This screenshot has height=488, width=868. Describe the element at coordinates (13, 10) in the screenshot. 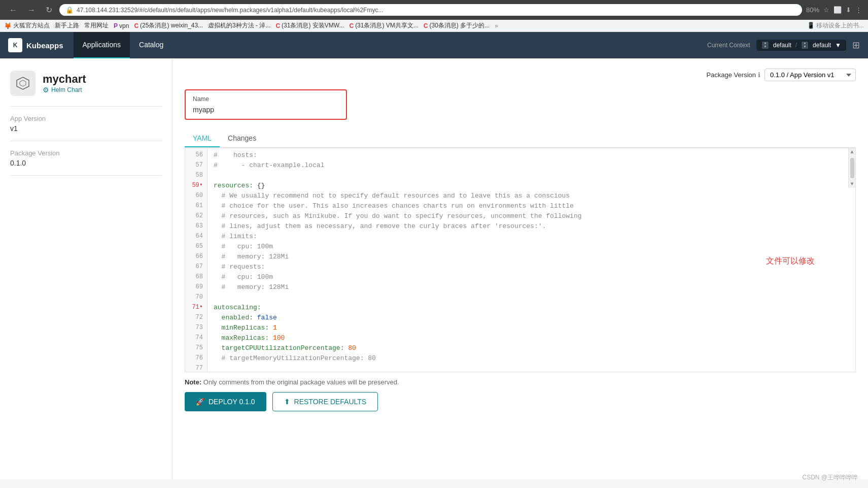

I see `back-button: ←` at that location.